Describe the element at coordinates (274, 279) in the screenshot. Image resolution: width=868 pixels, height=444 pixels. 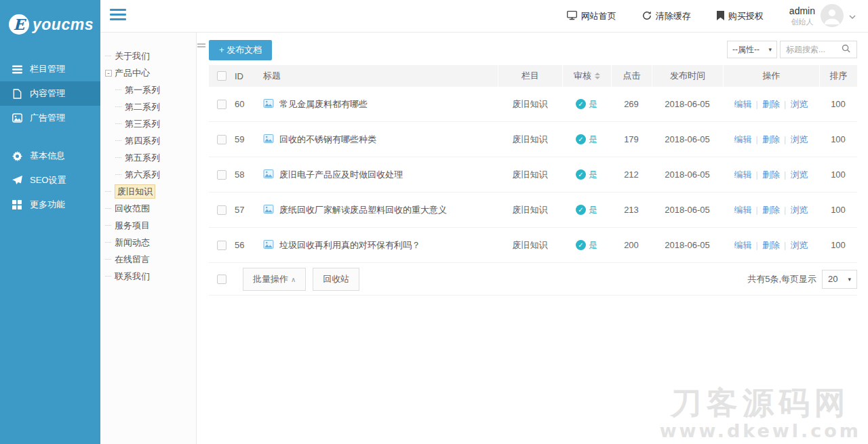
I see `batch-operations-button: 批量操作∧` at that location.